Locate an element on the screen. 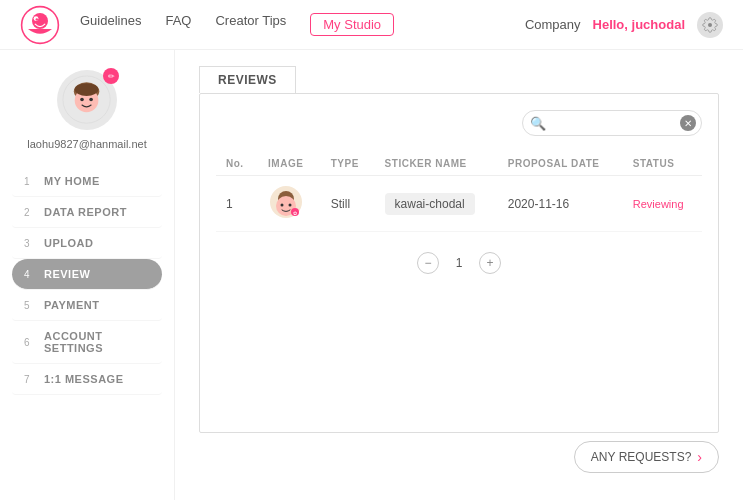 The height and width of the screenshot is (500, 743). sidebar-item-my-home: 1 MY HOME is located at coordinates (87, 182).